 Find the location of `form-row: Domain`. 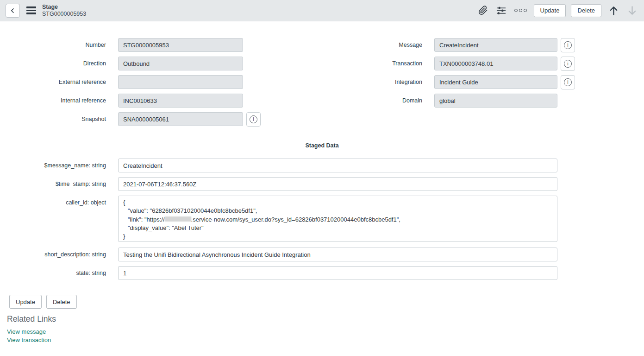

form-row: Domain is located at coordinates (445, 101).